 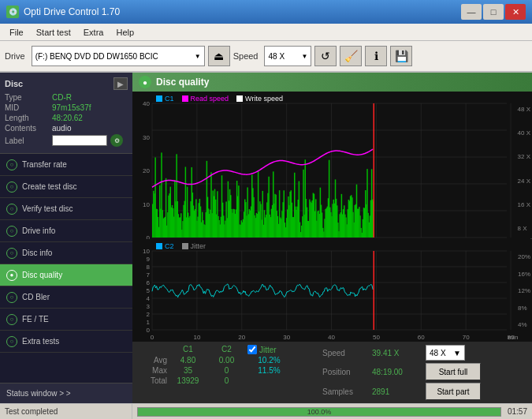 I want to click on chart-legend-bottom: C2 Jitter, so click(x=181, y=246).